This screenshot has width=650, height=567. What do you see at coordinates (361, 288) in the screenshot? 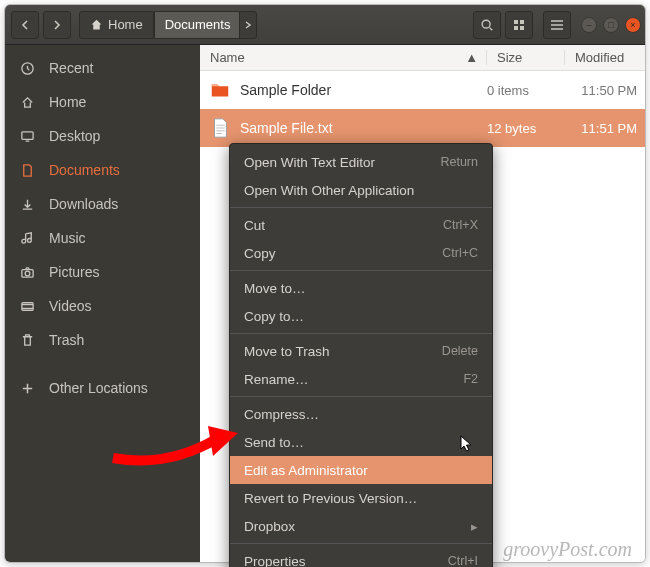
I see `context-menu-item: Move to…` at bounding box center [361, 288].